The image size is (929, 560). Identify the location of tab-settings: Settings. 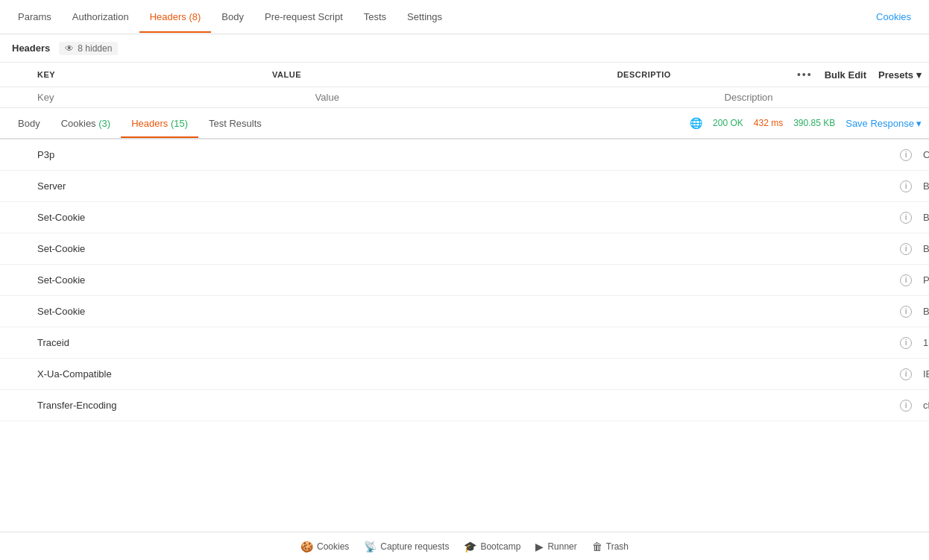
(425, 16).